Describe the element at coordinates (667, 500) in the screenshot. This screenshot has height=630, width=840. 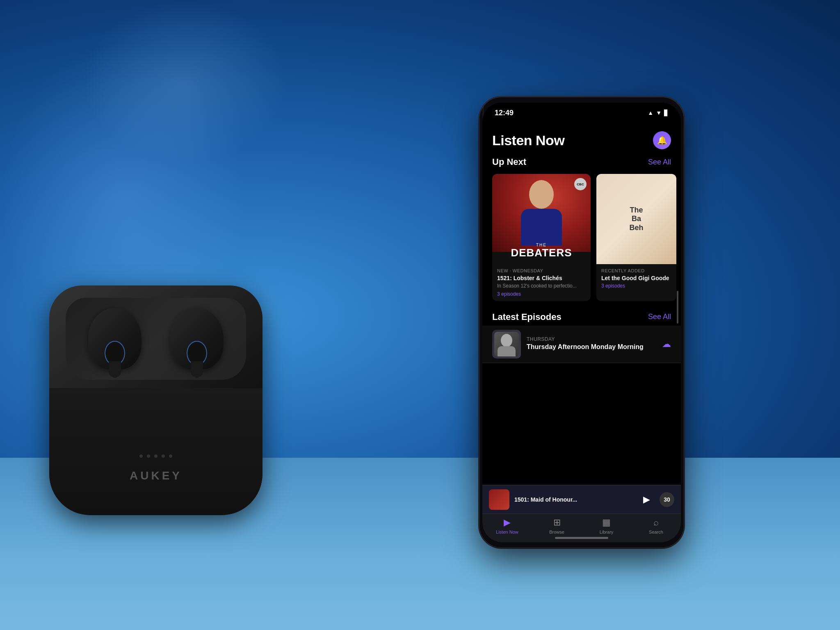
I see `skip-icon: 30` at that location.